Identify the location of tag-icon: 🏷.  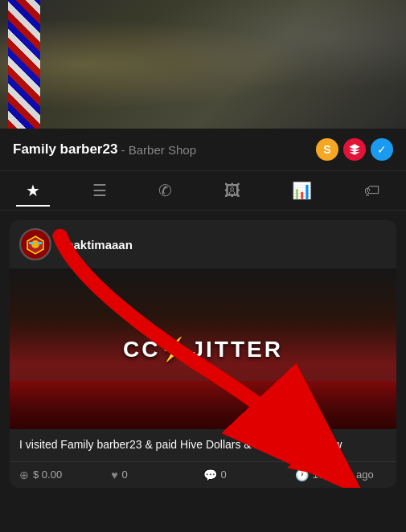
(372, 191).